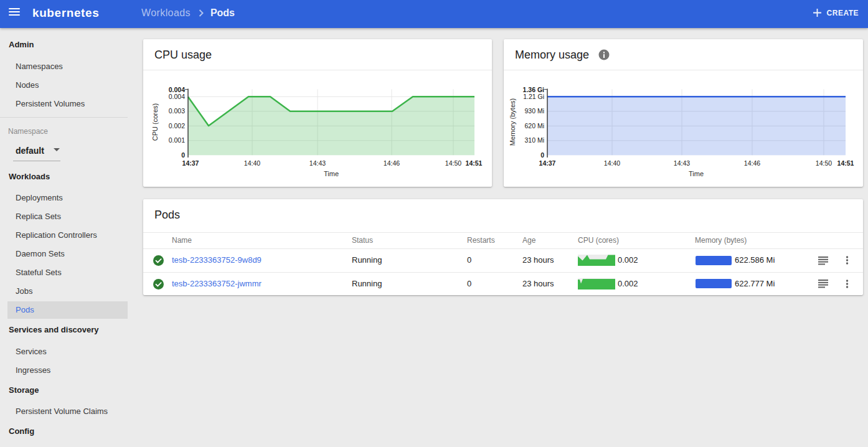 This screenshot has width=868, height=447. I want to click on svg-text: 0.001, so click(177, 140).